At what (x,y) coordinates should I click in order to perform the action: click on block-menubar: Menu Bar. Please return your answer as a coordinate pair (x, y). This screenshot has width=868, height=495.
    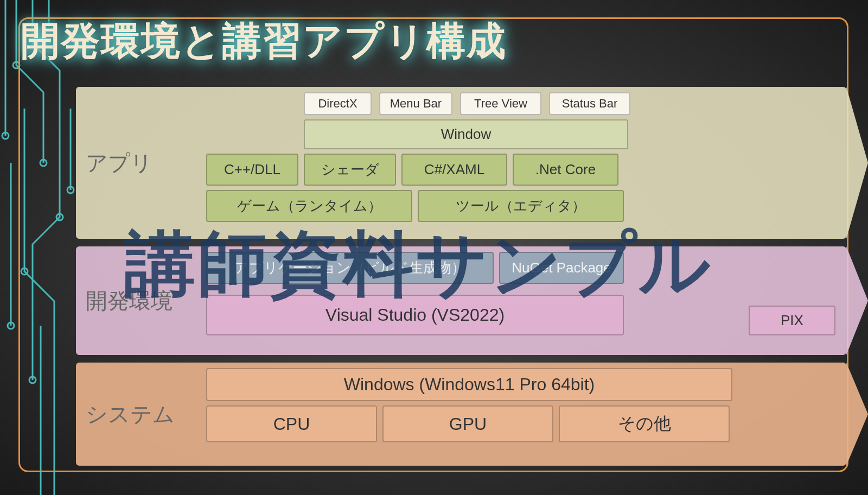
    Looking at the image, I should click on (416, 104).